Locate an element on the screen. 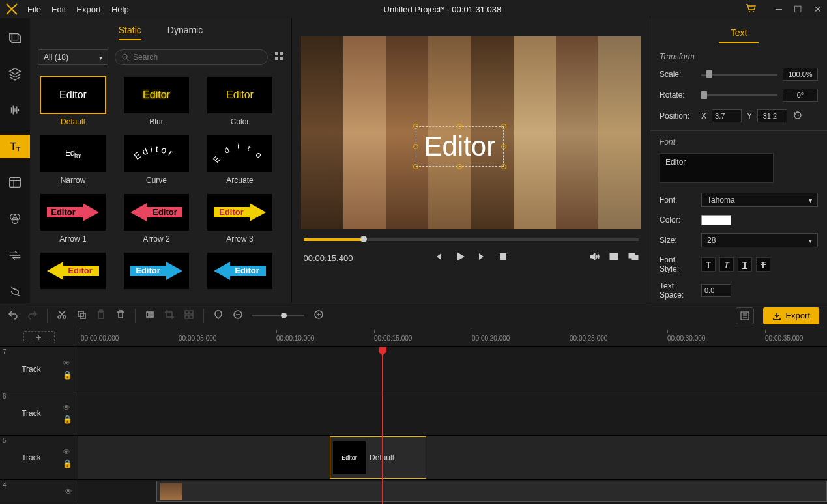 This screenshot has height=504, width=827. play-button is located at coordinates (460, 258).